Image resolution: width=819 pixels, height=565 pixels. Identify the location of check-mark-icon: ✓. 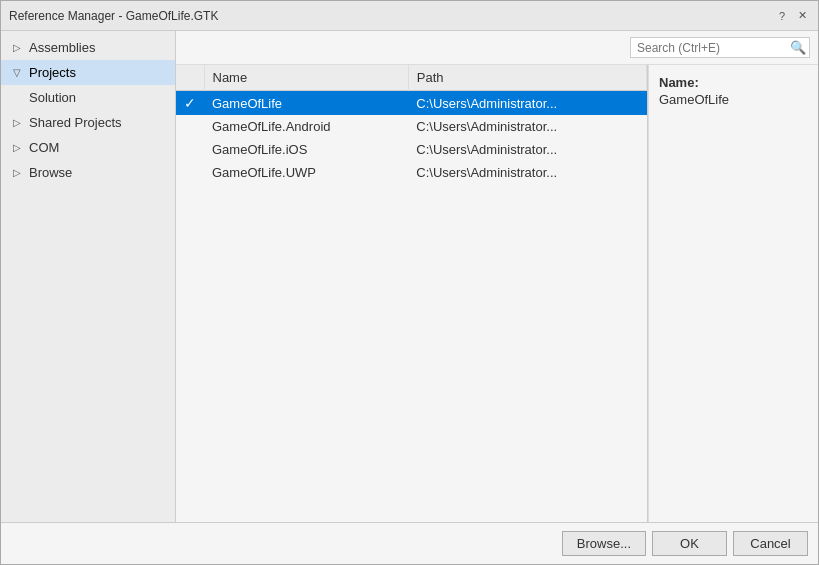
(190, 103).